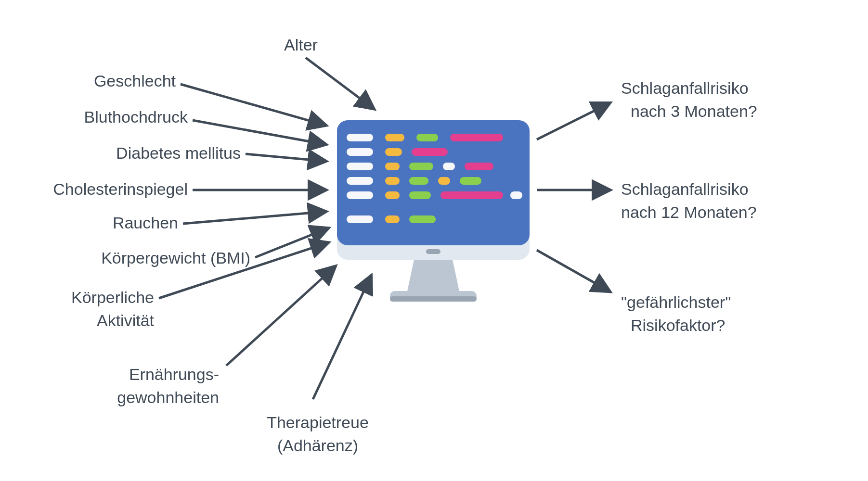  Describe the element at coordinates (301, 45) in the screenshot. I see `label-alter: Alter` at that location.